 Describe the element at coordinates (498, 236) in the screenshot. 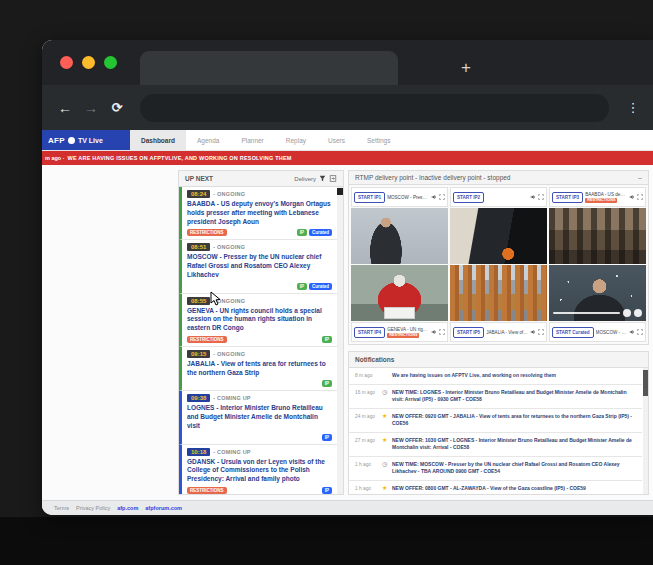

I see `video-thumbnail-ip2` at that location.